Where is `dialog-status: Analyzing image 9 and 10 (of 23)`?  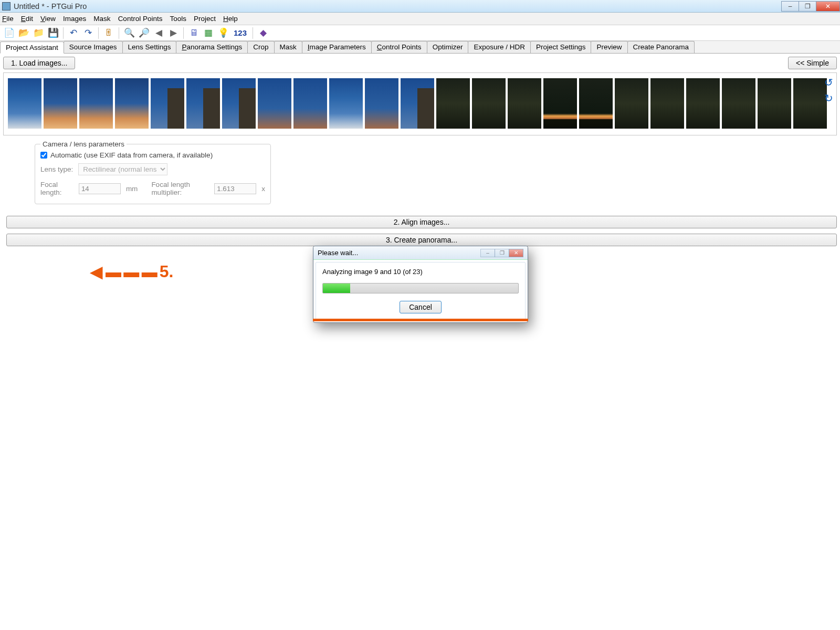 dialog-status: Analyzing image 9 and 10 (of 23) is located at coordinates (421, 272).